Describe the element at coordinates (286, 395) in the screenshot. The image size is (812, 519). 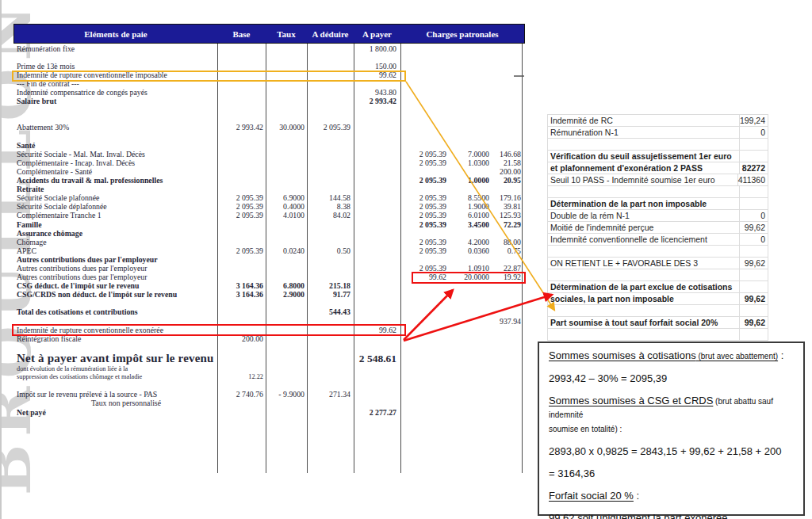
I see `cell-taux: - 9.9000` at that location.